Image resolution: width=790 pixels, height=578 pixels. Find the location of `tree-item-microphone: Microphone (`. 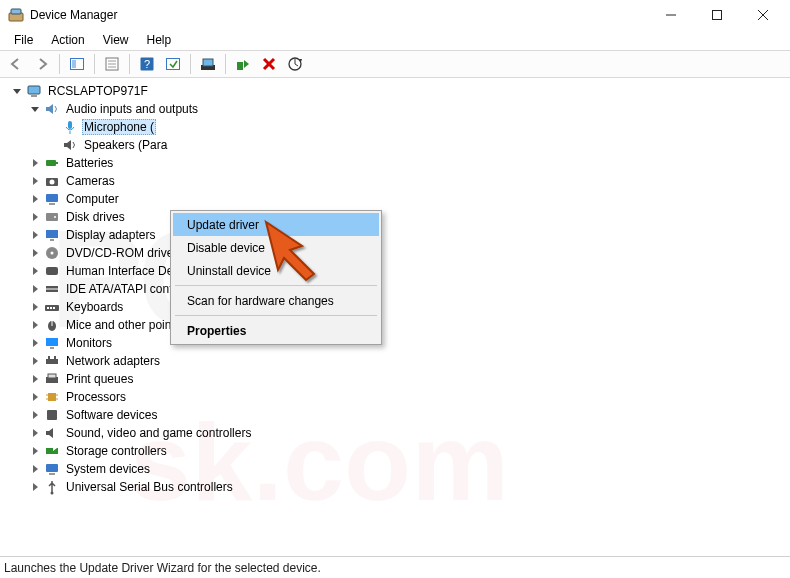

tree-item-microphone: Microphone ( is located at coordinates (398, 127).